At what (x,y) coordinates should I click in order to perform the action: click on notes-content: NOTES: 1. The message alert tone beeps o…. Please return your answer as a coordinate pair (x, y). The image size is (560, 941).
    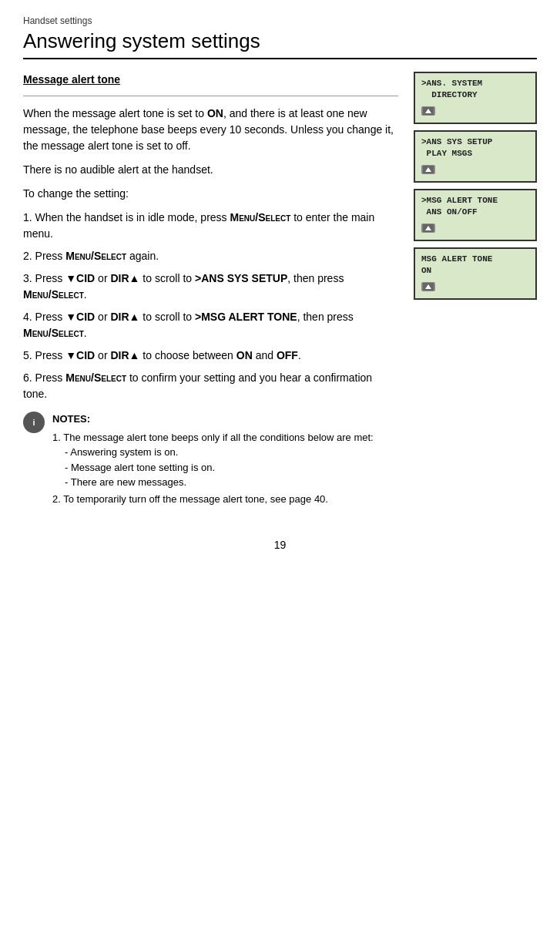
    Looking at the image, I should click on (213, 459).